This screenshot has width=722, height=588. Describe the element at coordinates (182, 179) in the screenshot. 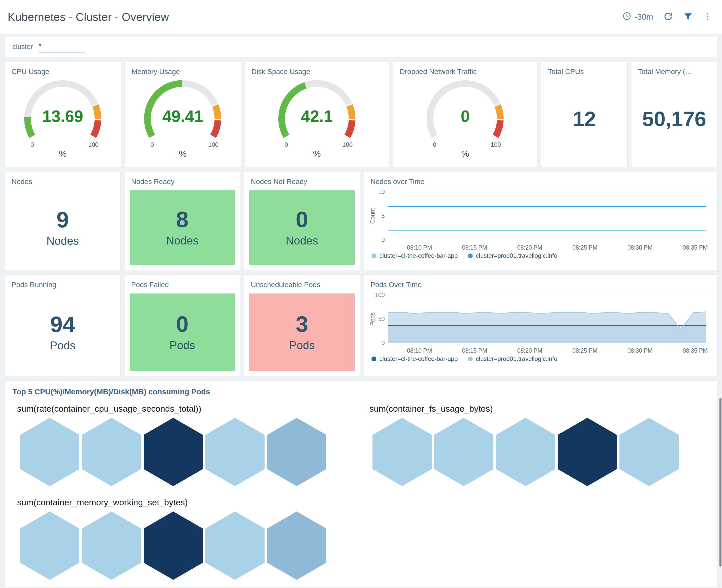

I see `panel-title: Nodes Ready` at that location.